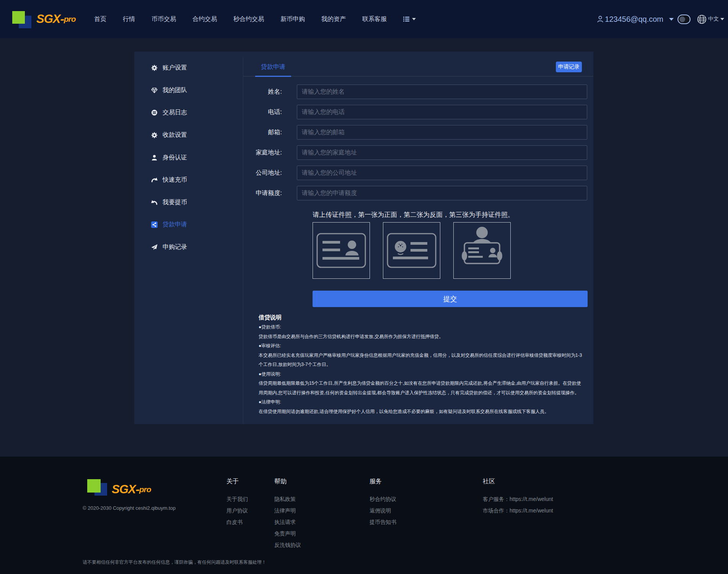 This screenshot has width=728, height=574. I want to click on loan-notes: 借贷说明 ●贷款借币:贷款借币是由交易所与合作的三方信贷机构进行申请发放,交易所…, so click(424, 364).